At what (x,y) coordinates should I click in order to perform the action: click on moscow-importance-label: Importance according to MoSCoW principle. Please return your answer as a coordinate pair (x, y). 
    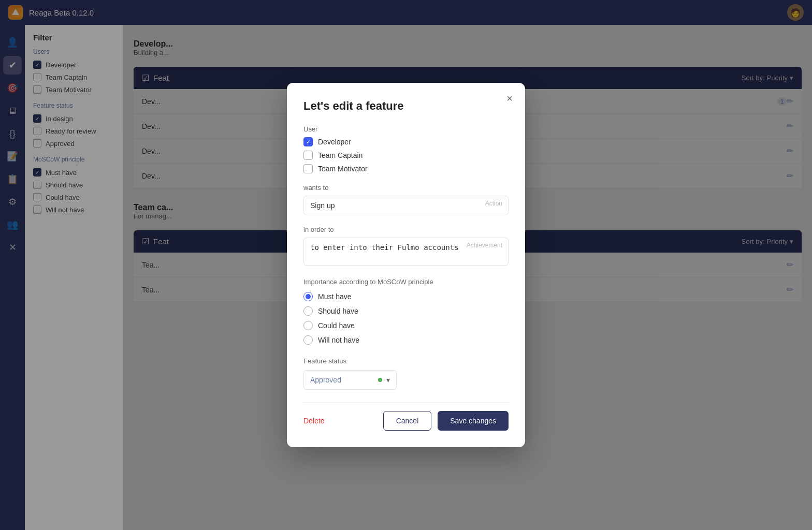
    Looking at the image, I should click on (406, 282).